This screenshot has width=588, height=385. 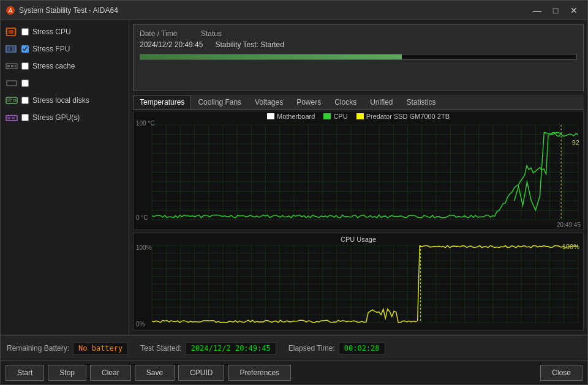 I want to click on stress-disks-row: Stress local disks, so click(x=65, y=100).